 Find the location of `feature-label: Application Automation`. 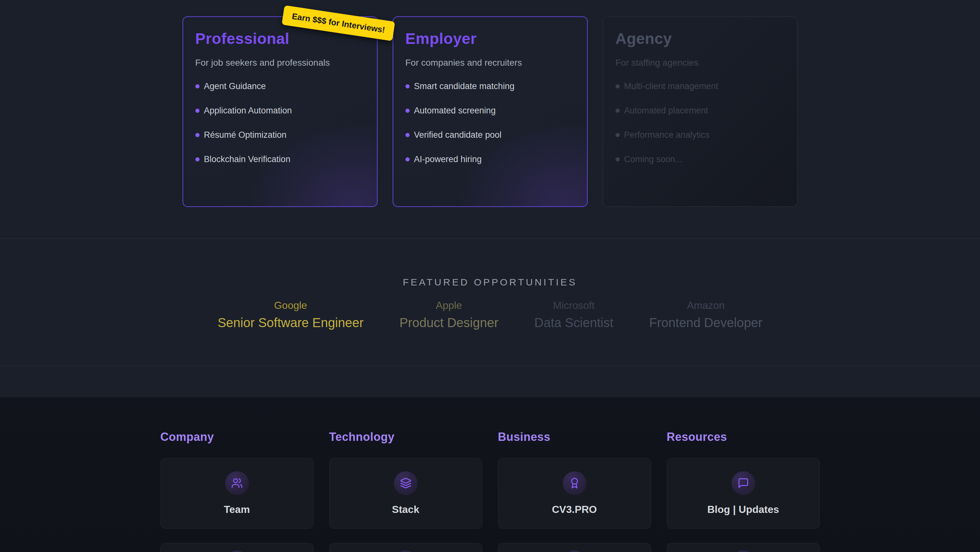

feature-label: Application Automation is located at coordinates (248, 111).